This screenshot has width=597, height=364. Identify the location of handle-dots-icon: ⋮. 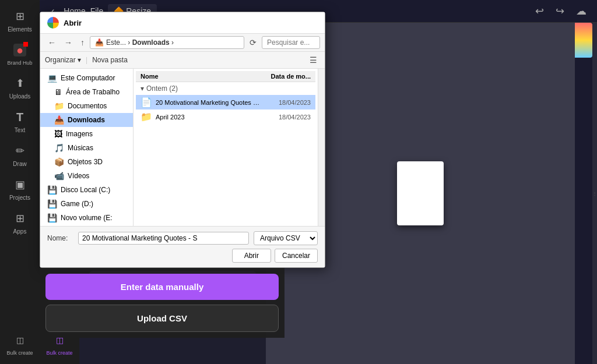
(595, 193).